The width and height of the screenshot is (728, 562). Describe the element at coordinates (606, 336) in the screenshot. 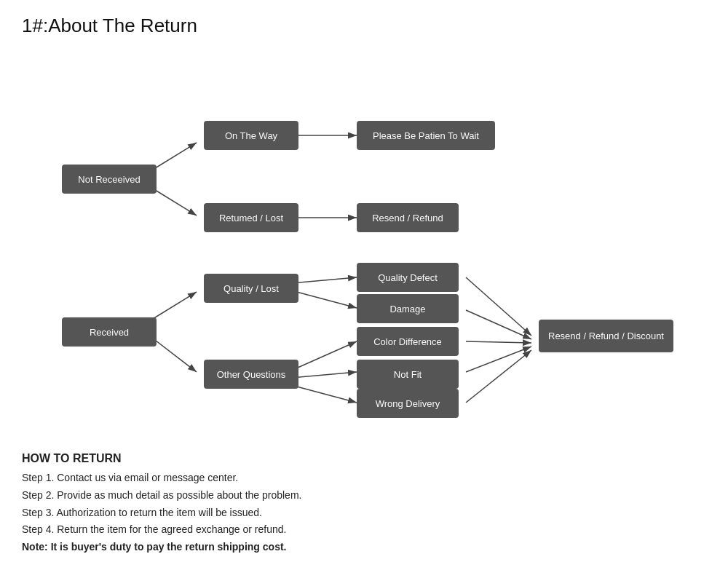

I see `box-resend-refund-discount: Resend / Refund / Discount` at that location.